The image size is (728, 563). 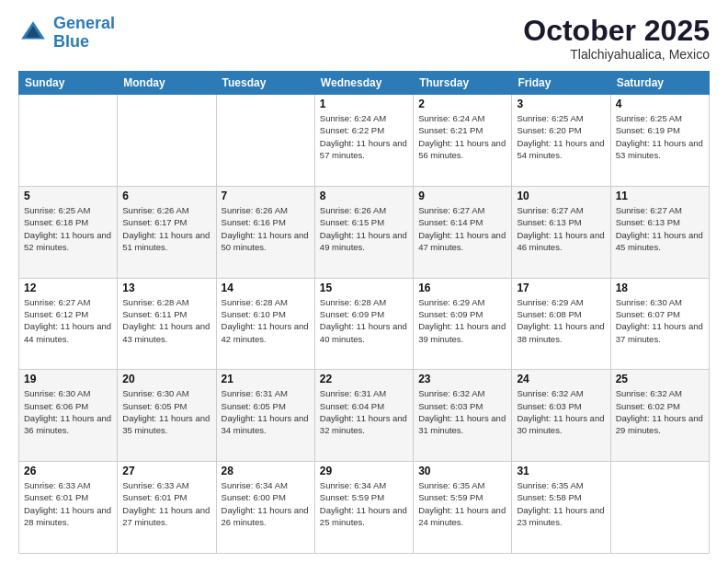 What do you see at coordinates (364, 471) in the screenshot?
I see `day-number: 29` at bounding box center [364, 471].